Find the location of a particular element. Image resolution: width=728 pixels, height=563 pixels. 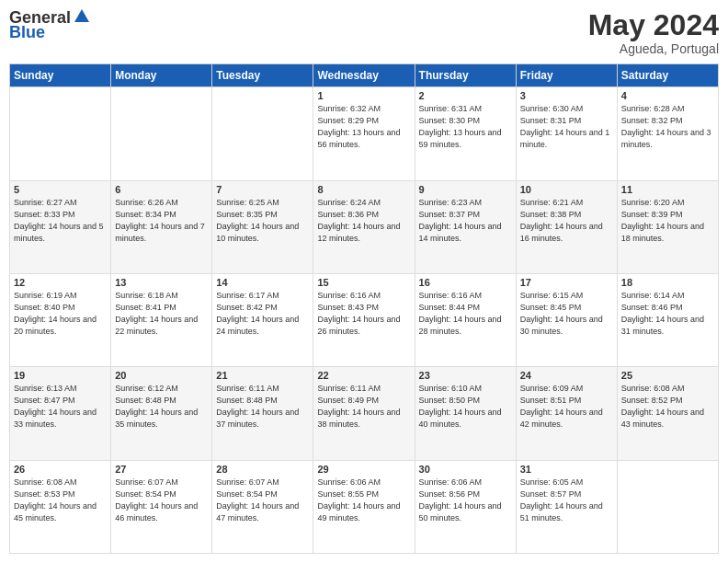

day-info: Sunrise: 6:16 AMSunset: 8:44 PMDaylight:… is located at coordinates (465, 314).